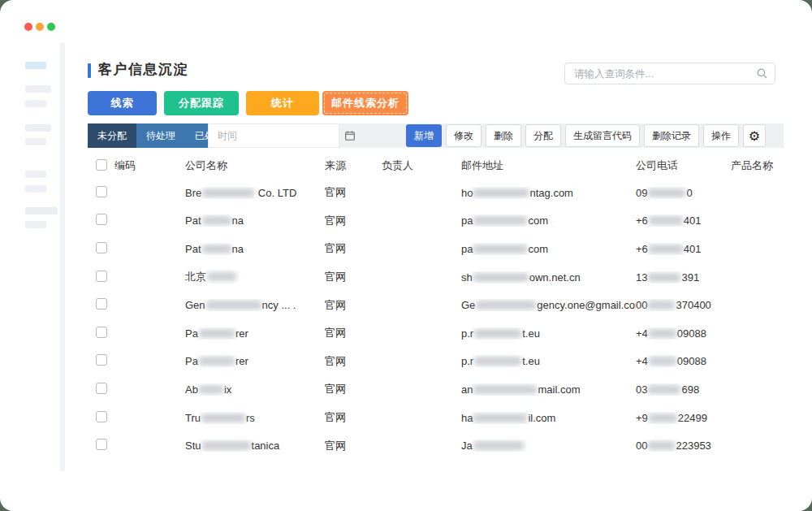 The width and height of the screenshot is (812, 511). Describe the element at coordinates (421, 166) in the screenshot. I see `column-header-owner: 负责人` at that location.